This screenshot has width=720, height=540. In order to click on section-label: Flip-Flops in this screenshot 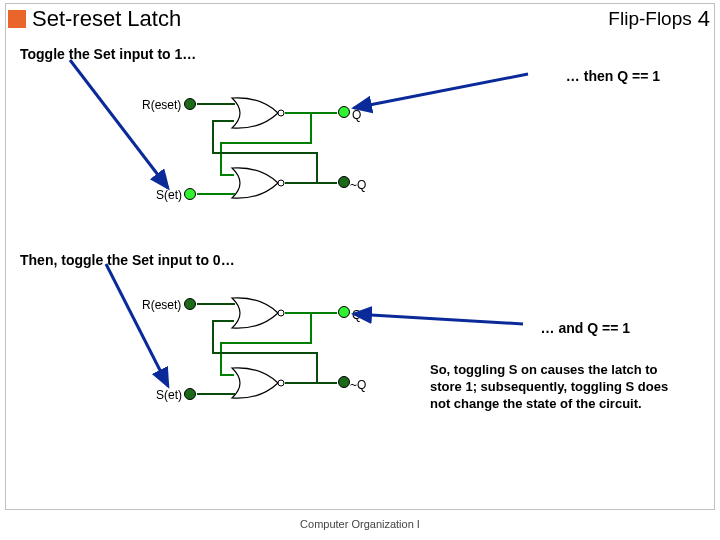, I will do `click(650, 19)`.